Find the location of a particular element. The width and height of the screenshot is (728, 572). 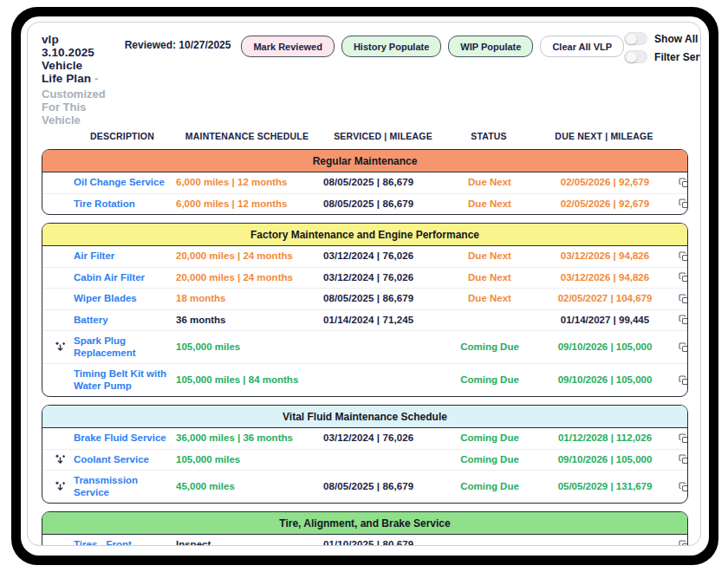

service-name-link: Wiper Blades is located at coordinates (123, 299).